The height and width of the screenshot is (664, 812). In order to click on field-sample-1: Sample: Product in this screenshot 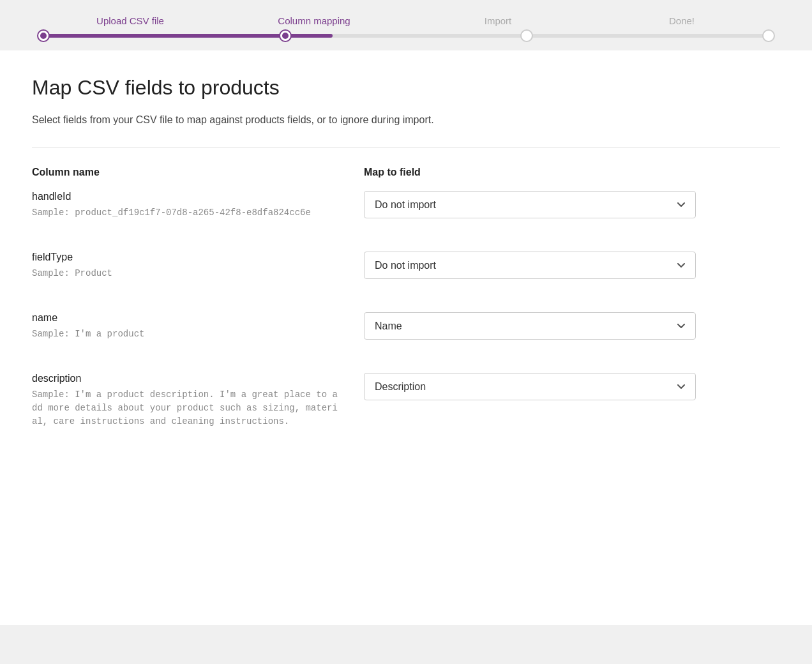, I will do `click(185, 273)`.